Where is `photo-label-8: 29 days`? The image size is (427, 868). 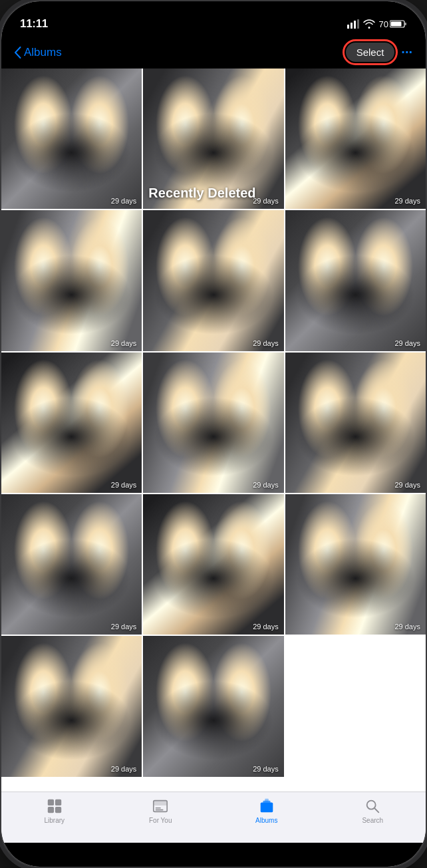 photo-label-8: 29 days is located at coordinates (266, 485).